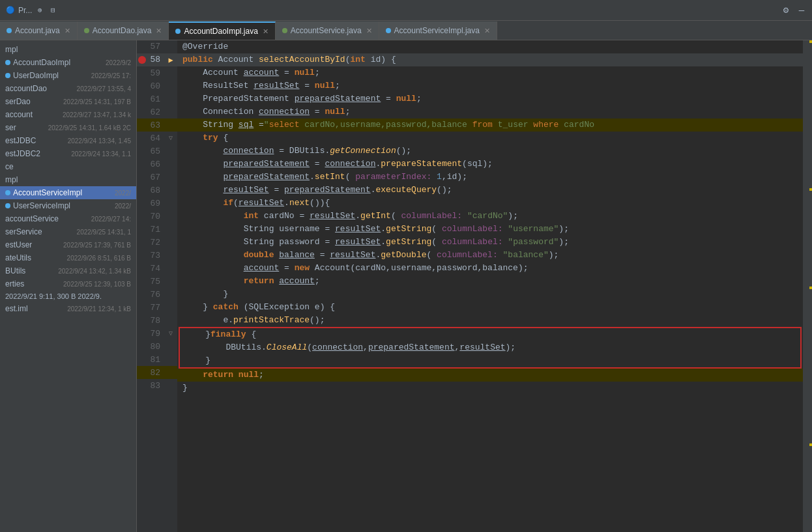  Describe the element at coordinates (490, 388) in the screenshot. I see `code-line-83: }` at that location.